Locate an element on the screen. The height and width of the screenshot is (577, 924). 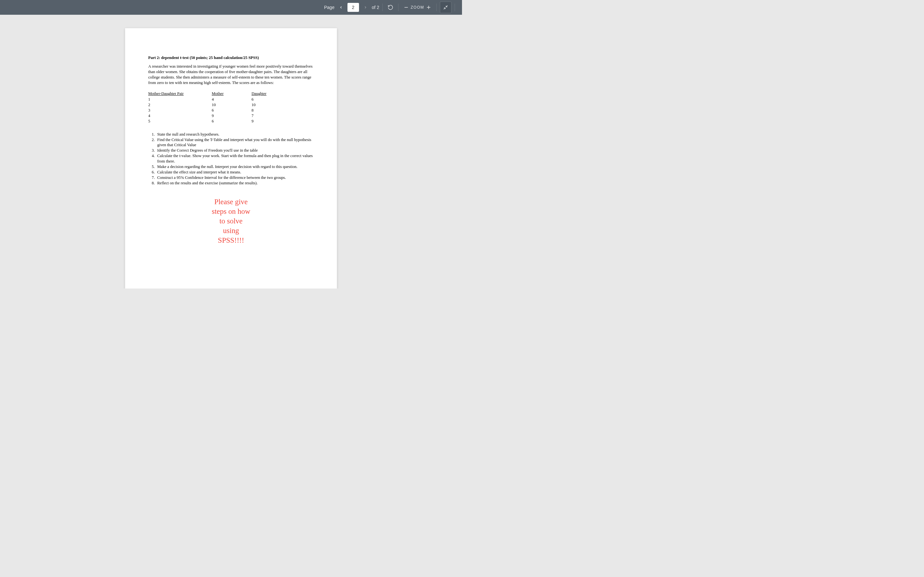
question-item: 6.Calculate the effect size and interpre… is located at coordinates (236, 172).